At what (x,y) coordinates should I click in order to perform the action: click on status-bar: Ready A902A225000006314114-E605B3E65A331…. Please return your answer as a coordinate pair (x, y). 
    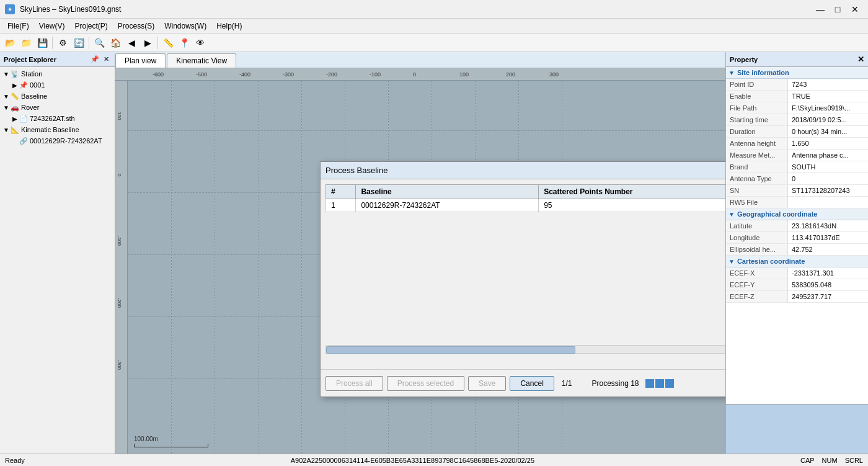
    Looking at the image, I should click on (434, 460).